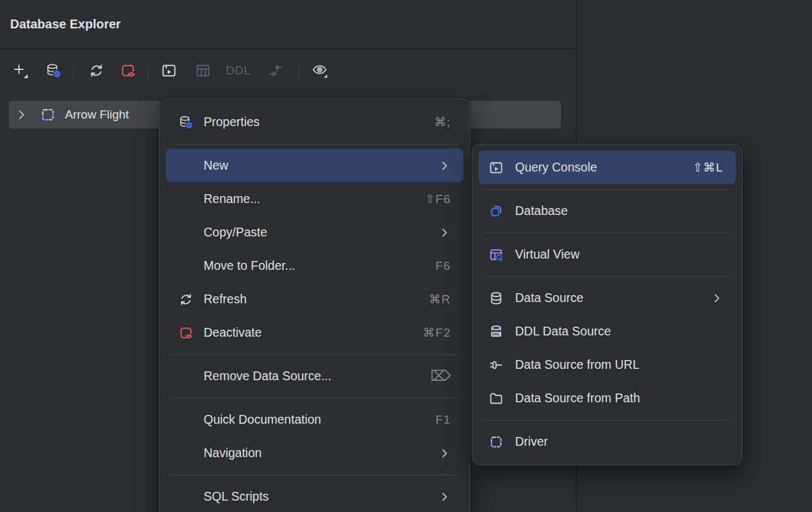 This screenshot has width=812, height=512. I want to click on menu-item-copy-paste: Copy/Paste, so click(315, 232).